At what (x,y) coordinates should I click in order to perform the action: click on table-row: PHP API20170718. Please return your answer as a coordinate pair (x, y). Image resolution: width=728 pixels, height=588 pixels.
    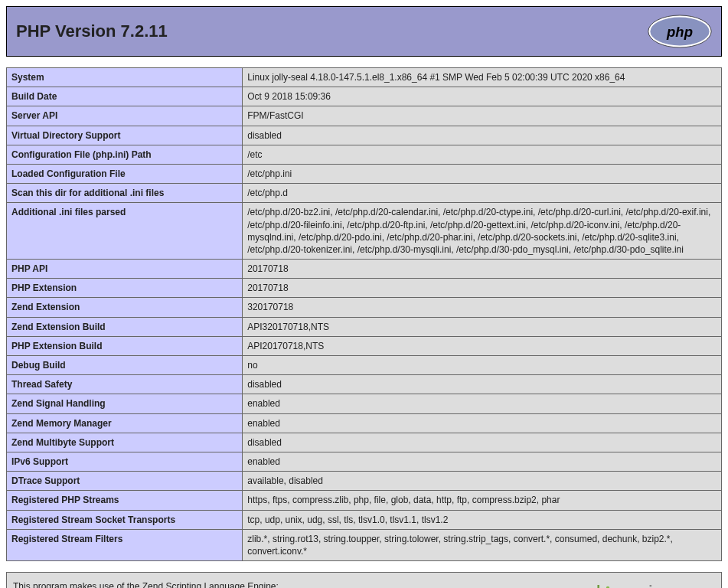
    Looking at the image, I should click on (364, 270).